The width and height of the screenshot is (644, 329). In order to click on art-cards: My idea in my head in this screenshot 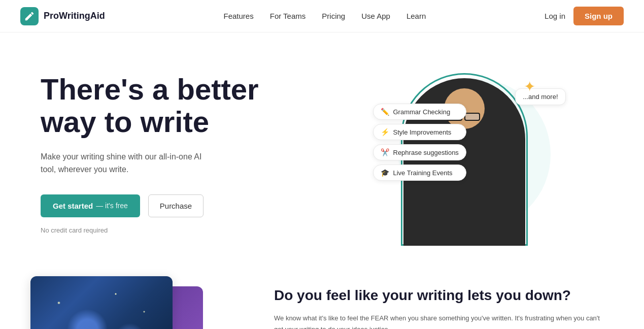, I will do `click(122, 303)`.